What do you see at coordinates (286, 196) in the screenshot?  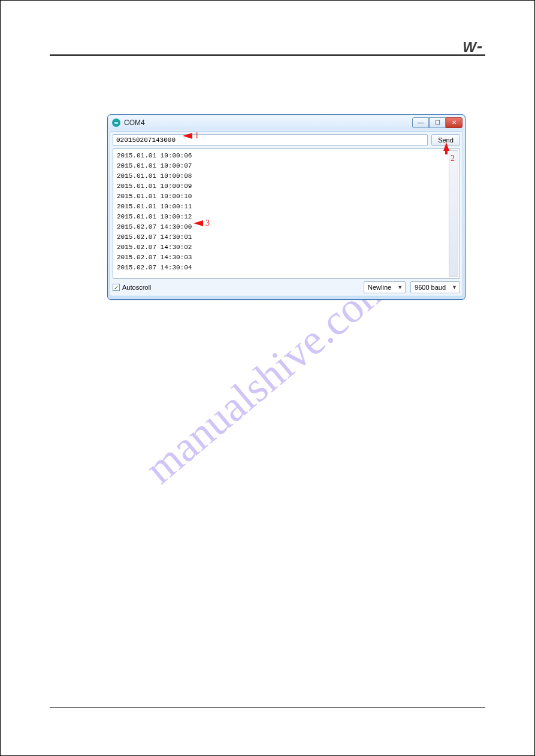 I see `output-line: 2015.01.01 10:00:10` at bounding box center [286, 196].